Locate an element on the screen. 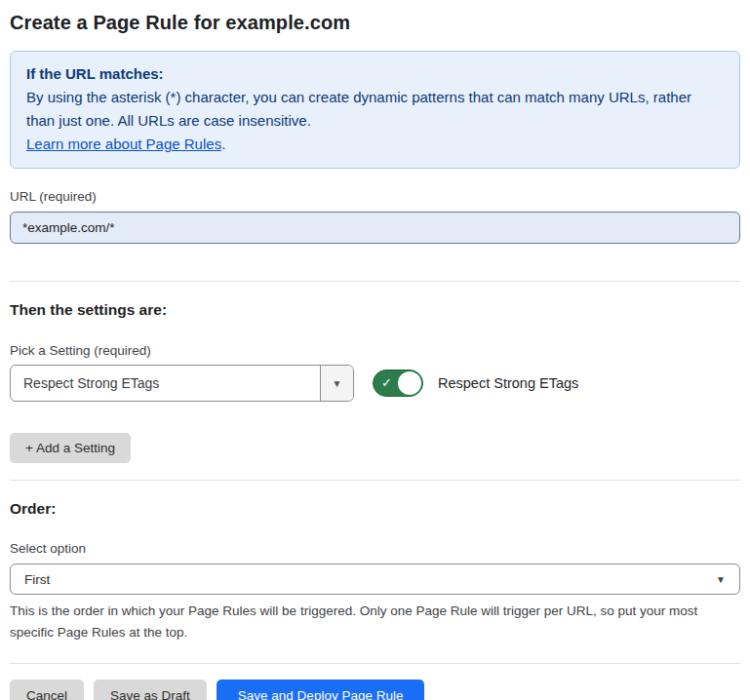  settings-section-heading: Then the settings are: is located at coordinates (375, 310).